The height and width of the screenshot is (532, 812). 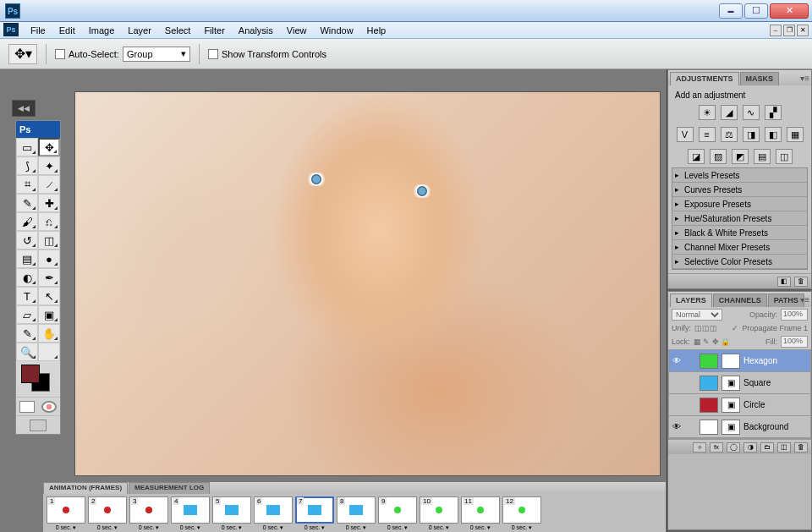 I want to click on close-button, so click(x=789, y=11).